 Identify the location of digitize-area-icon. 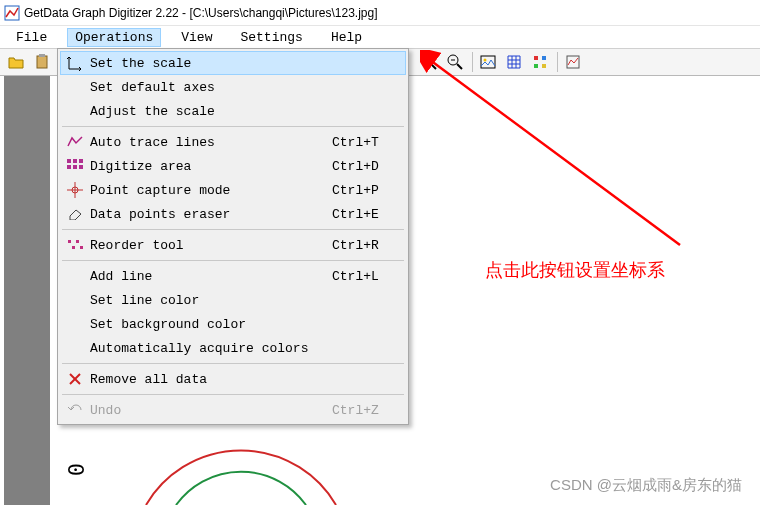
(75, 166).